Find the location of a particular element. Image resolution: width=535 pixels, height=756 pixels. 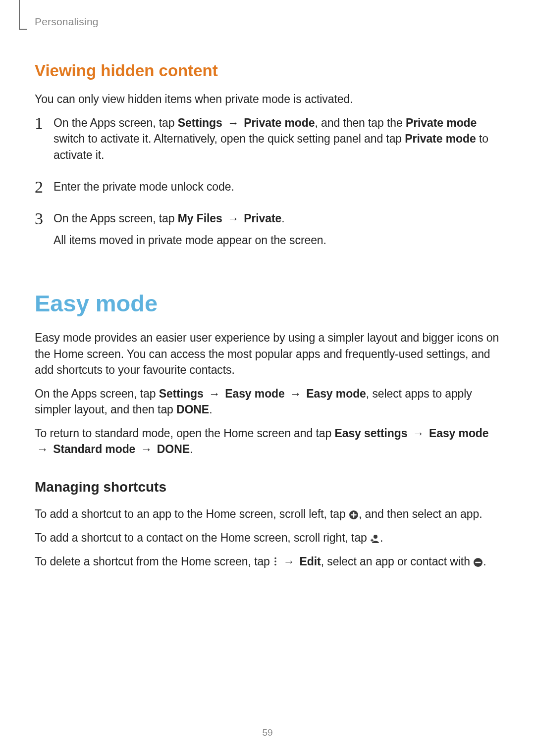

step-3-line2: All items moved in private mode appear o… is located at coordinates (277, 240).